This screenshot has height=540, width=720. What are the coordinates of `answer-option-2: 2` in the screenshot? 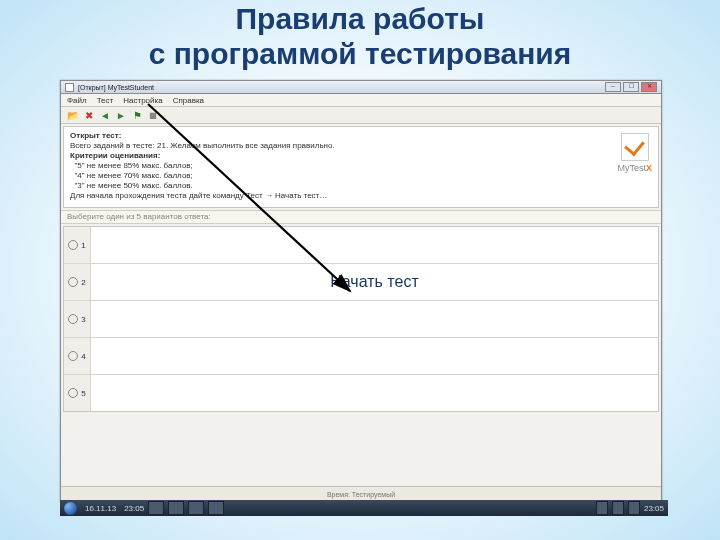 It's located at (78, 282).